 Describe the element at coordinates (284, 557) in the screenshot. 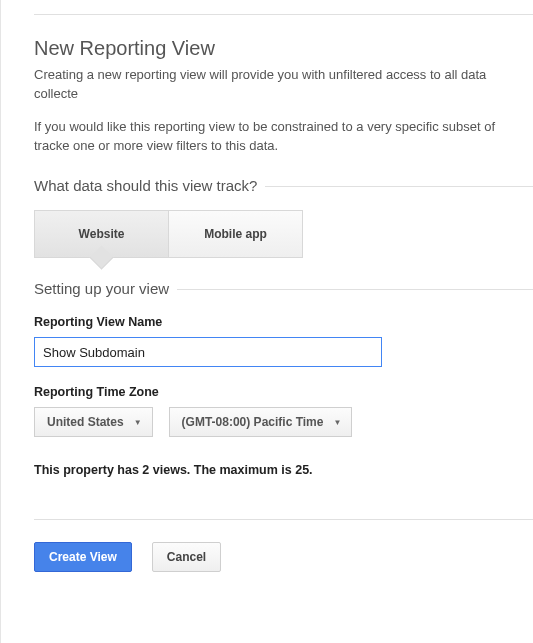

I see `form-actions: Create View Cancel` at that location.